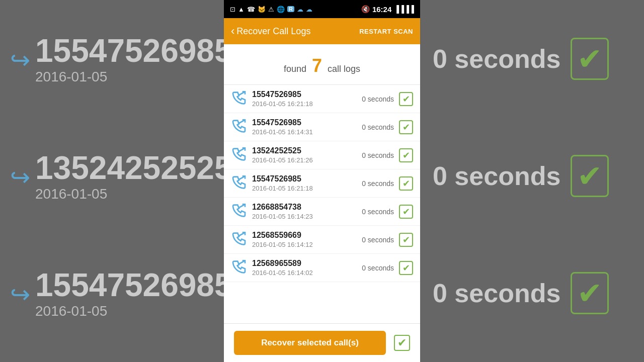 This screenshot has height=362, width=644. I want to click on call-date-4: 2016-01-05 16:21:18, so click(307, 188).